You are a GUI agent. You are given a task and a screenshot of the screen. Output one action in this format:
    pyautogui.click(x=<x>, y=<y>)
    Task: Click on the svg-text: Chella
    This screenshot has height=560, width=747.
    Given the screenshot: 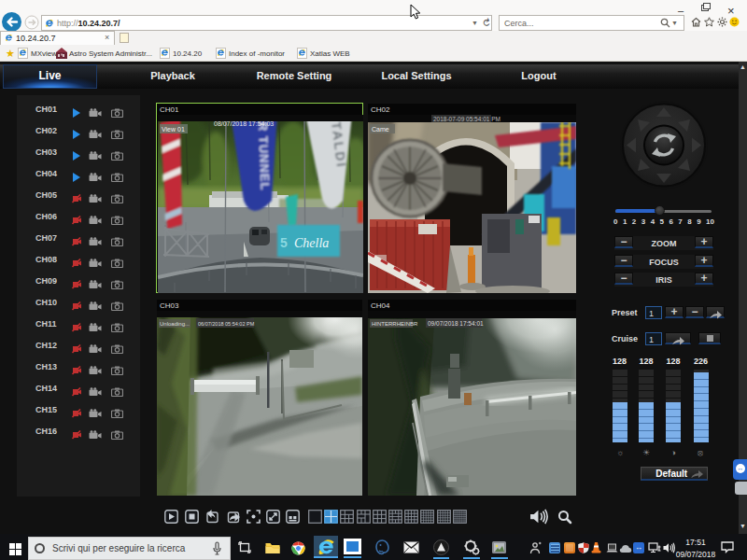 What is the action you would take?
    pyautogui.click(x=312, y=243)
    